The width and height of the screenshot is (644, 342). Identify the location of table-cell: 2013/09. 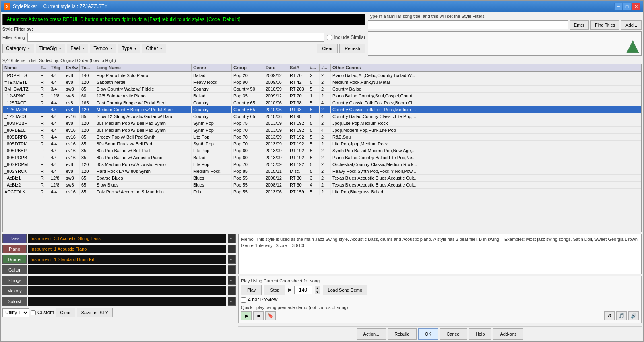
(276, 151).